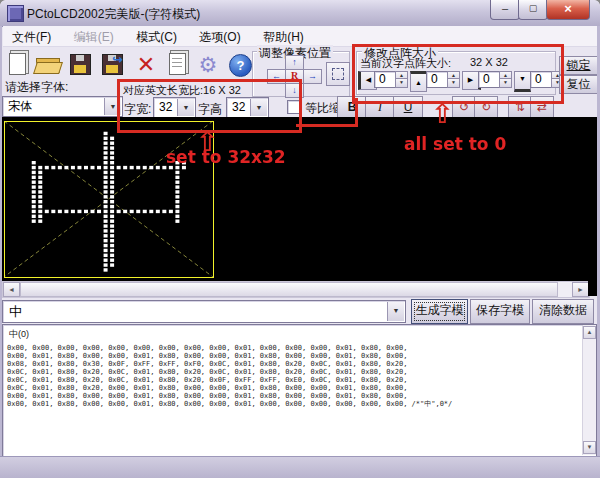  I want to click on flip-horizontal-button: ⇄, so click(542, 108).